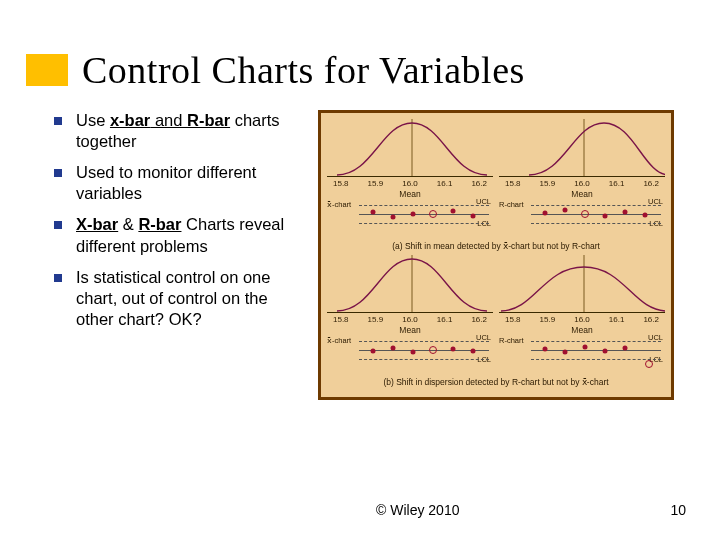 The width and height of the screenshot is (720, 540). Describe the element at coordinates (177, 131) in the screenshot. I see `bullet-1: Use x-bar and R-bar charts together` at that location.